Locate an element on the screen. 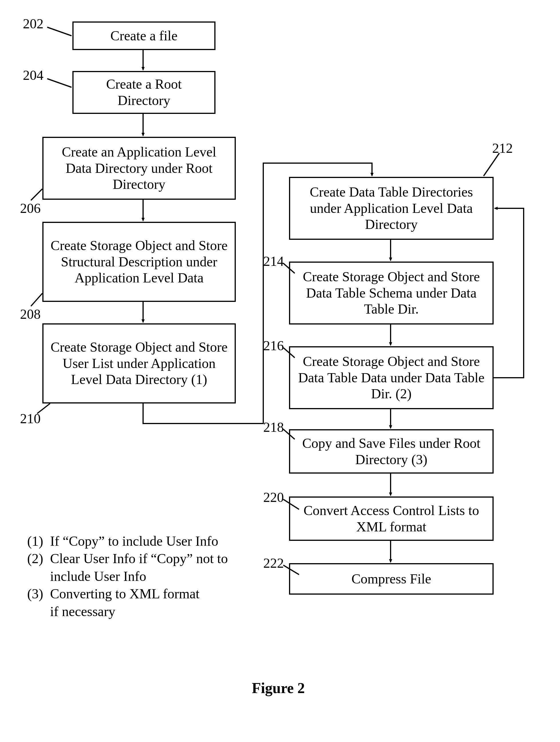 This screenshot has width=560, height=742. label-220: 220 is located at coordinates (274, 497).